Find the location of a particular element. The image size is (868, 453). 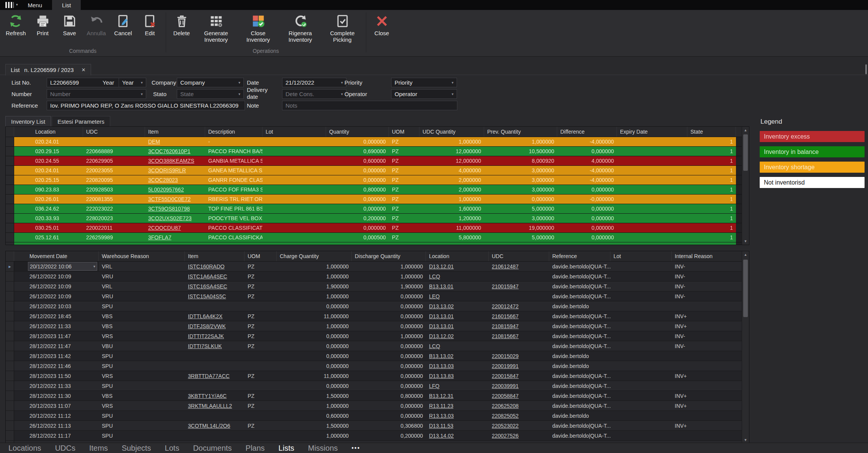

close-button: Close is located at coordinates (382, 25).